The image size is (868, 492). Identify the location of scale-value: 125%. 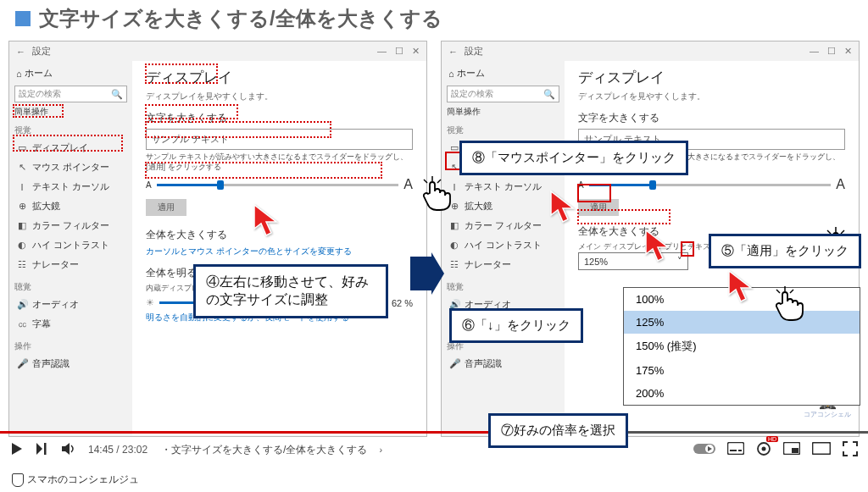
(596, 262).